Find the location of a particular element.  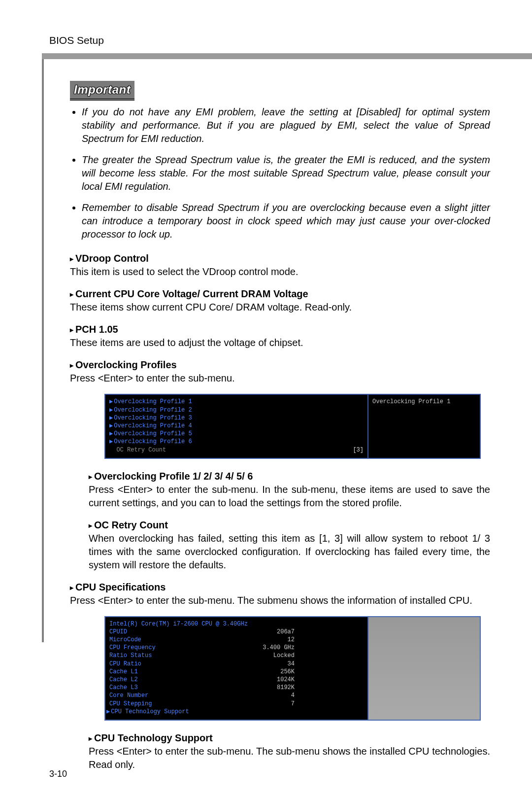

setting-title: PCH 1.05 is located at coordinates (280, 329).